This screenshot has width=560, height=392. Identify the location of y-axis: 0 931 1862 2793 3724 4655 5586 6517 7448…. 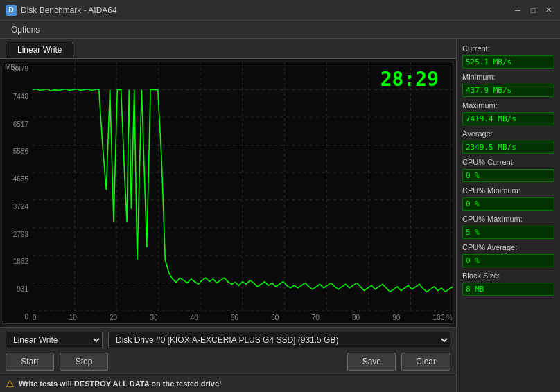
(18, 193).